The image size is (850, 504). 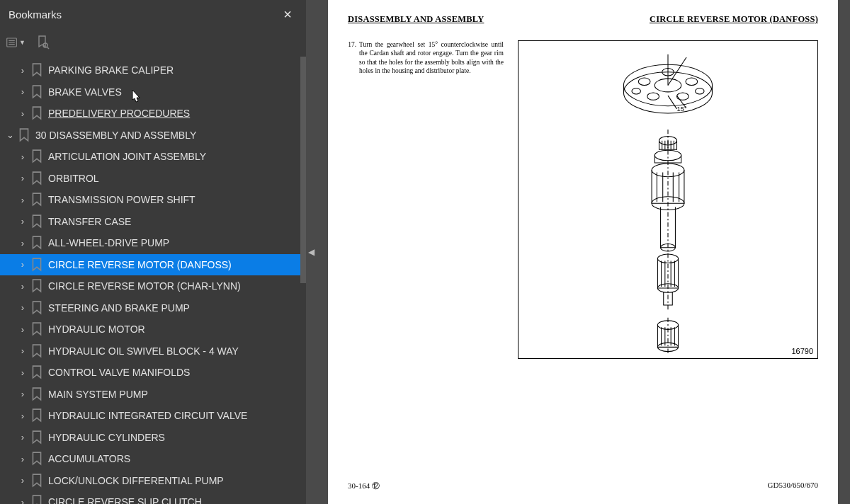 I want to click on bookmark-label: HYDRAULIC CYLINDERS, so click(x=173, y=437).